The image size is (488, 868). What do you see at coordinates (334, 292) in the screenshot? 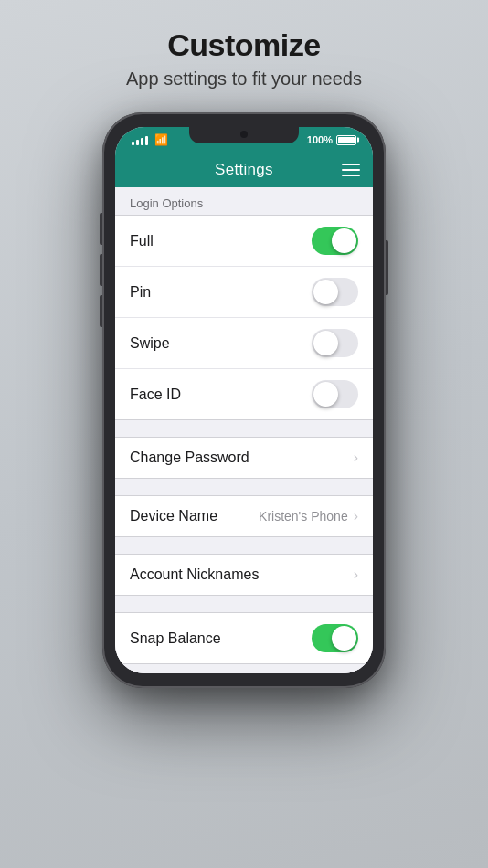
I see `toggle-pin` at bounding box center [334, 292].